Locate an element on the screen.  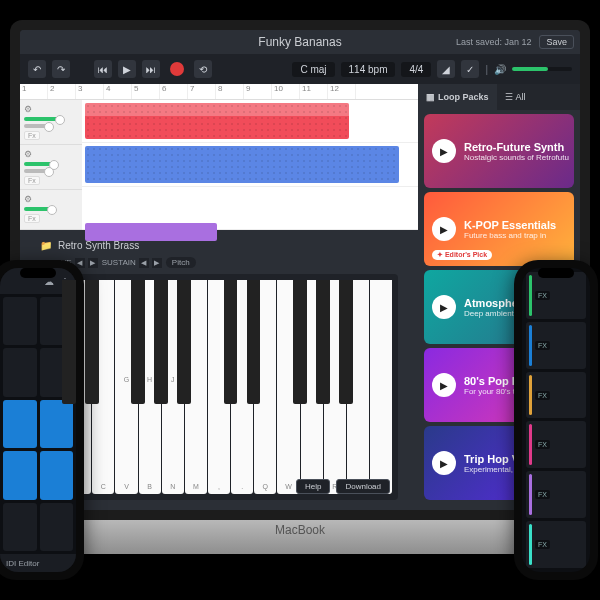
speaker-icon: 🔊 is located at coordinates (500, 70).